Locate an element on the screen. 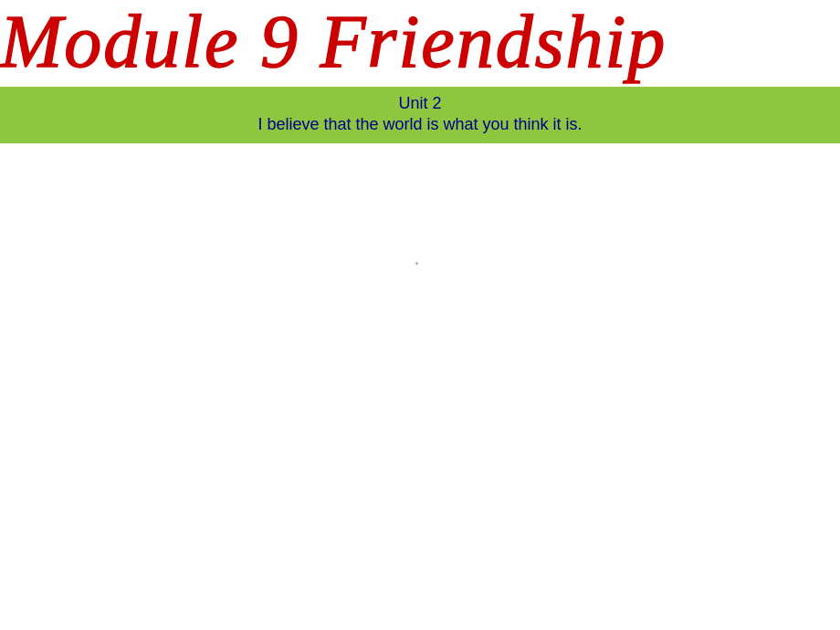 This screenshot has width=840, height=630. center-dot is located at coordinates (416, 263).